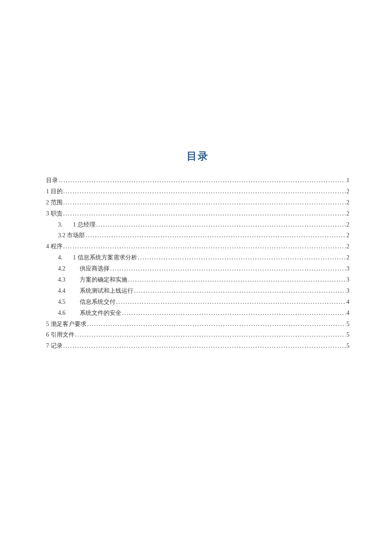 The width and height of the screenshot is (392, 555). What do you see at coordinates (61, 334) in the screenshot?
I see `toc-entry-text: 6 引用文件` at bounding box center [61, 334].